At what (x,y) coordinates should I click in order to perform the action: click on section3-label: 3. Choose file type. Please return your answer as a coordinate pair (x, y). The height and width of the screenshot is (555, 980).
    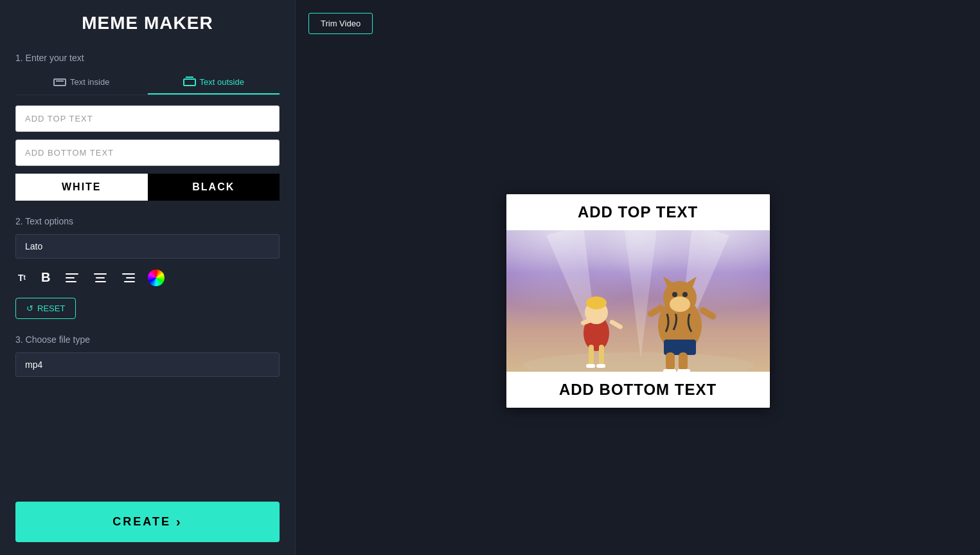
    Looking at the image, I should click on (148, 340).